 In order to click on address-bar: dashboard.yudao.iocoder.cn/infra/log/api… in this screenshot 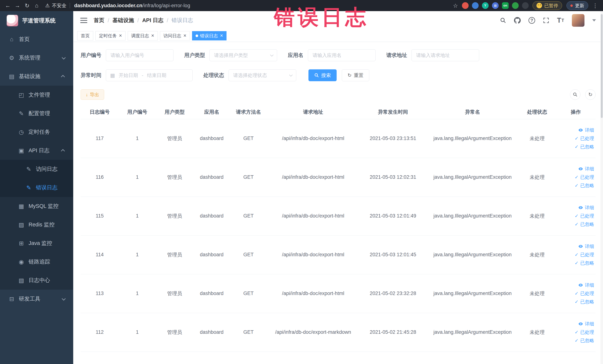, I will do `click(132, 6)`.